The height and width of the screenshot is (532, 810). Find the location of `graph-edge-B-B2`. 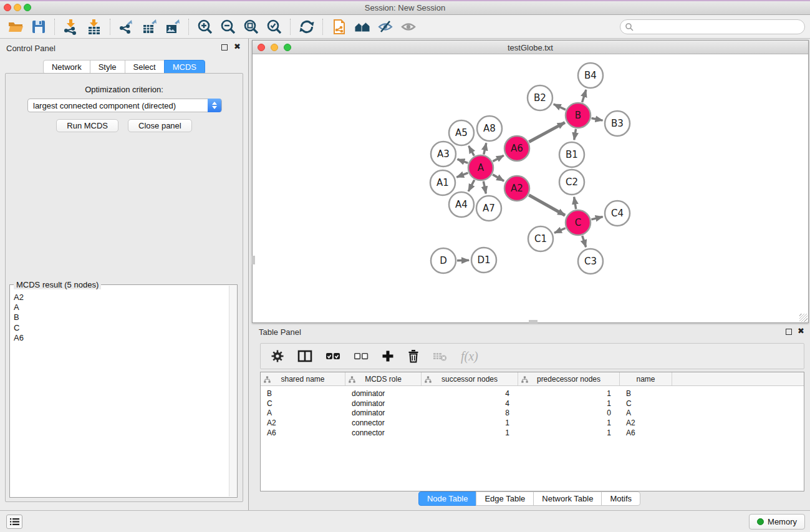

graph-edge-B-B2 is located at coordinates (560, 107).